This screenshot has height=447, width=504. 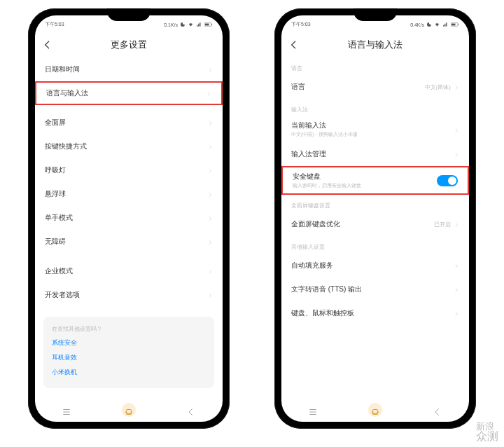 I want to click on row-label: 日期和时间, so click(x=62, y=69).